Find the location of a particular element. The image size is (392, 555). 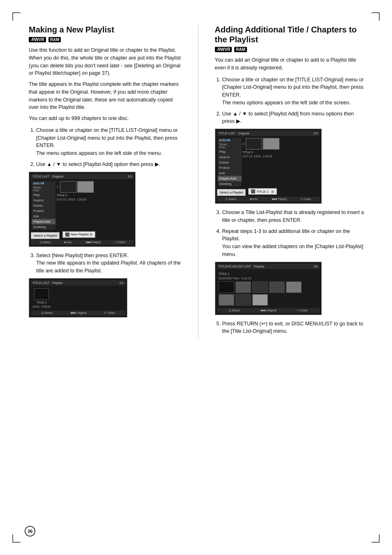

badge-rwvr-right: -RWVR is located at coordinates (224, 49).